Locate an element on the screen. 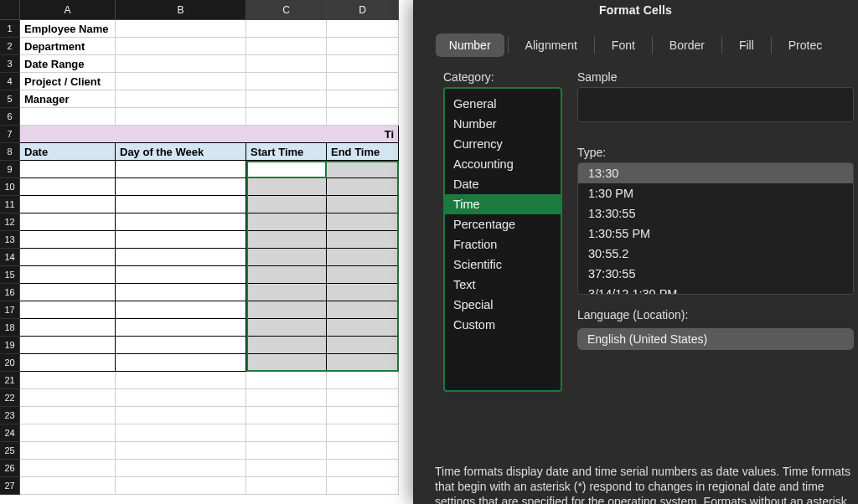 The image size is (858, 504). category-fraction: Fraction is located at coordinates (503, 244).